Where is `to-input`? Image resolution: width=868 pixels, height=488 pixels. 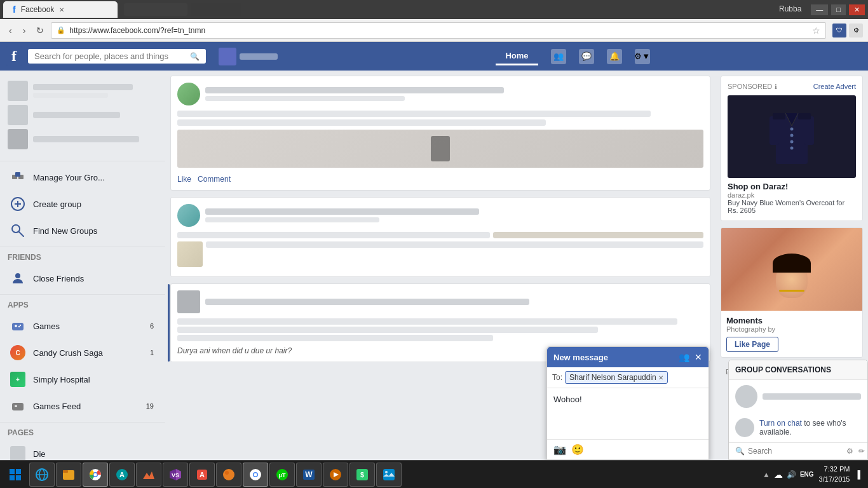
to-input is located at coordinates (687, 377).